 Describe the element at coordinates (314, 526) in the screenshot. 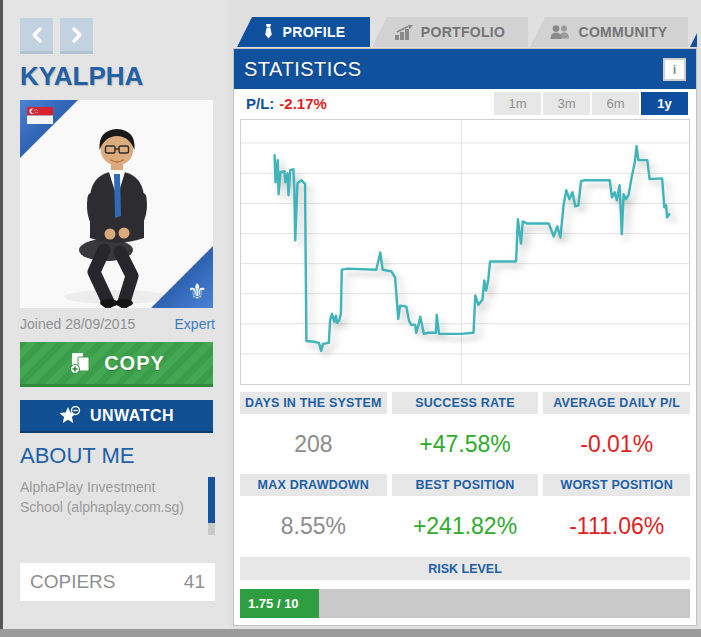

I see `stat-value-max-drawdown: 8.55%` at that location.